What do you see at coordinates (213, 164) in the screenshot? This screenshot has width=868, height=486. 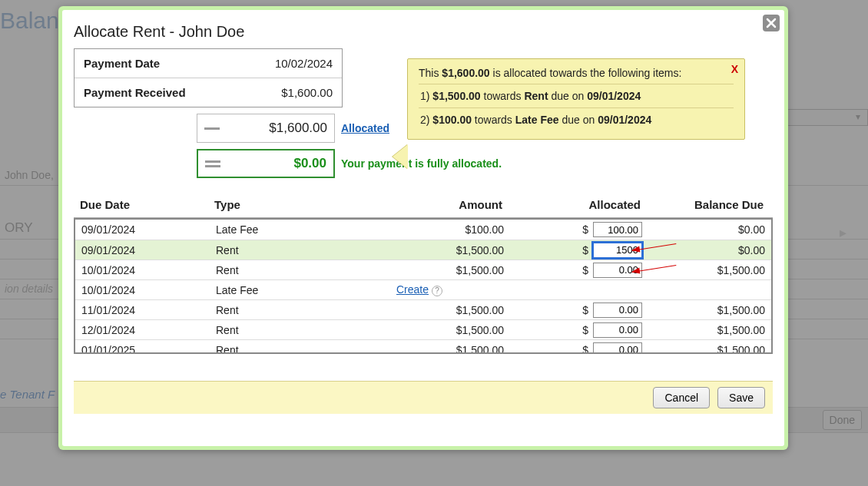 I see `equals-icon` at bounding box center [213, 164].